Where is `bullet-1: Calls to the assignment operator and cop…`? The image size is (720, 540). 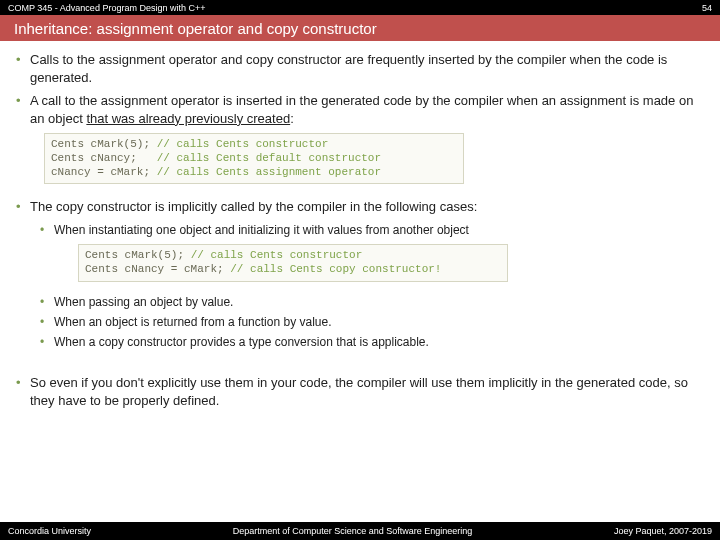
bullet-1: Calls to the assignment operator and cop… is located at coordinates (360, 68).